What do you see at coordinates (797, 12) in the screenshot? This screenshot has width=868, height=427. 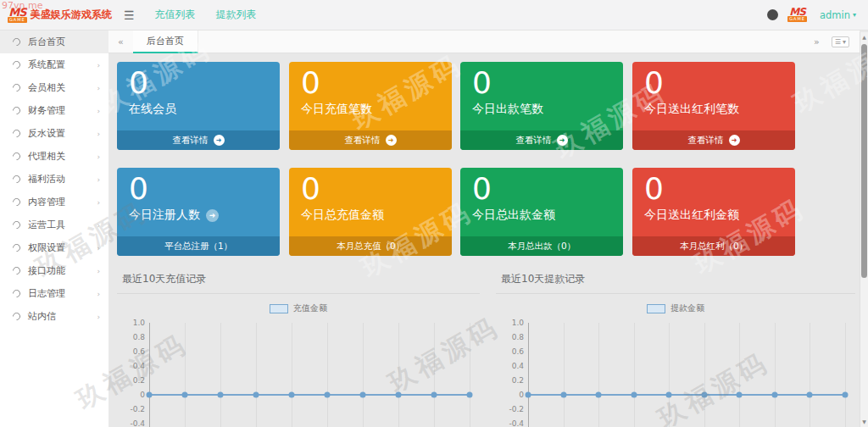 I see `ms-badge-text: MS` at bounding box center [797, 12].